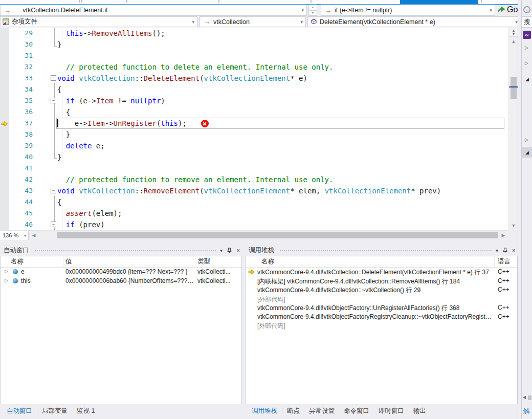 This screenshot has height=419, width=532. What do you see at coordinates (254, 101) in the screenshot?
I see `code-line: 35− if (e->Item != nullptr)` at bounding box center [254, 101].